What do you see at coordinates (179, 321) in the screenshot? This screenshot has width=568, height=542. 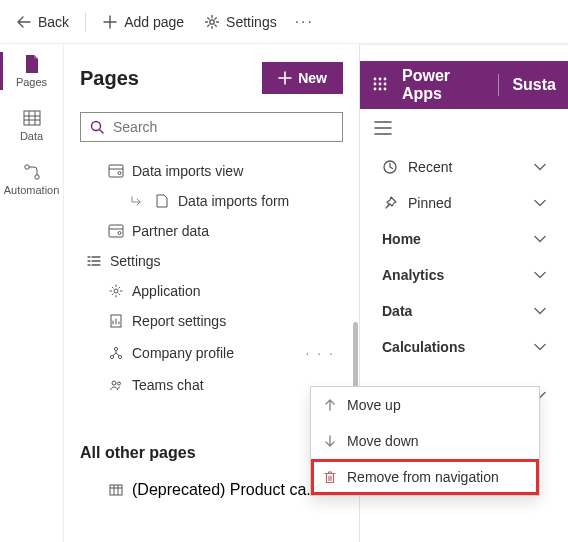 I see `tree-label: Report settings` at bounding box center [179, 321].